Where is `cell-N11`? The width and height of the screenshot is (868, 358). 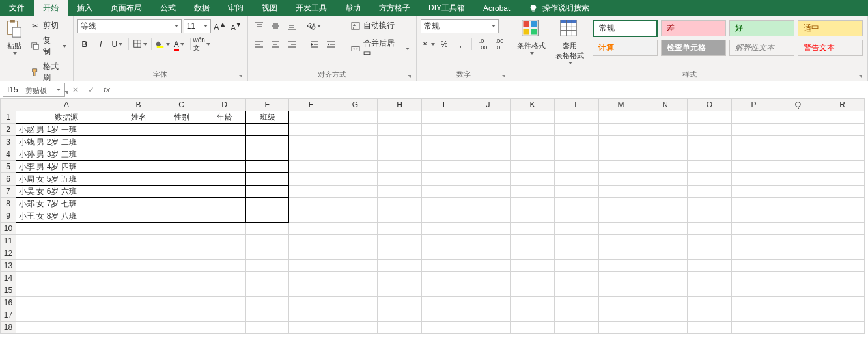 cell-N11 is located at coordinates (665, 241).